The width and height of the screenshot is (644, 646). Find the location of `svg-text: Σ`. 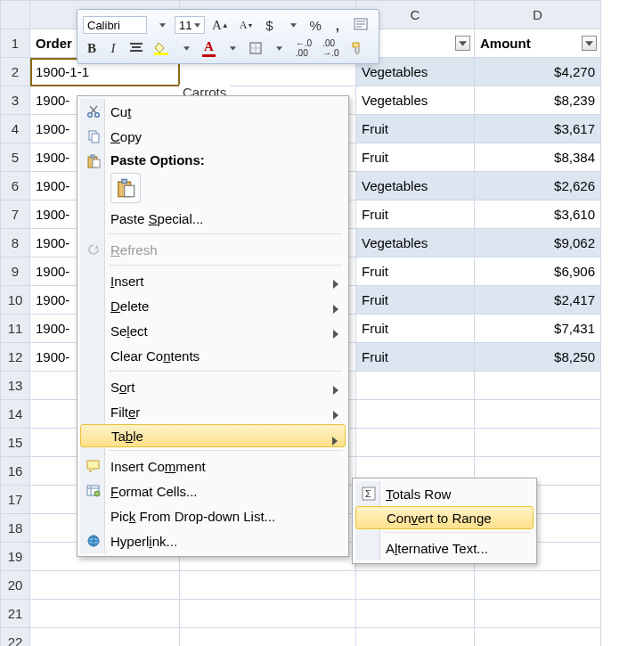

svg-text: Σ is located at coordinates (369, 494).